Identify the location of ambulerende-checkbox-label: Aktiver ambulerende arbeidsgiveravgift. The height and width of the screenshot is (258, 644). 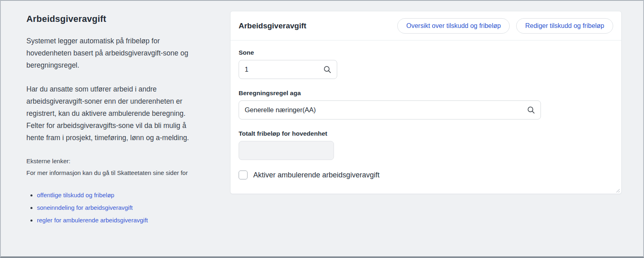
(317, 175).